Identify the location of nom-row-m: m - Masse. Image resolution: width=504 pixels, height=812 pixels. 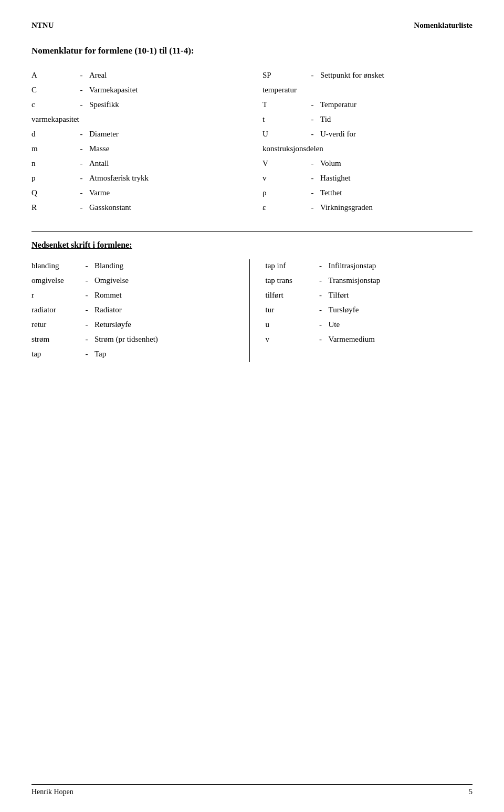
(136, 149).